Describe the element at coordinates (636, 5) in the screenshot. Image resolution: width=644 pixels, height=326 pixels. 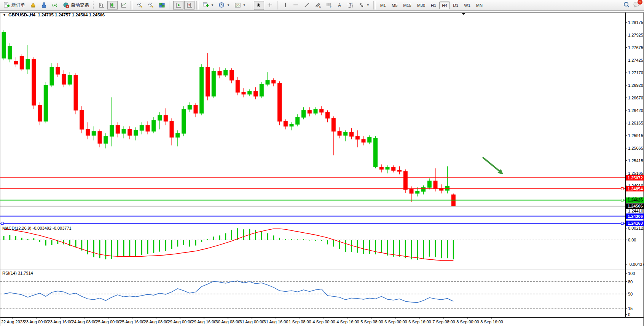
I see `notifications-button: 1` at that location.